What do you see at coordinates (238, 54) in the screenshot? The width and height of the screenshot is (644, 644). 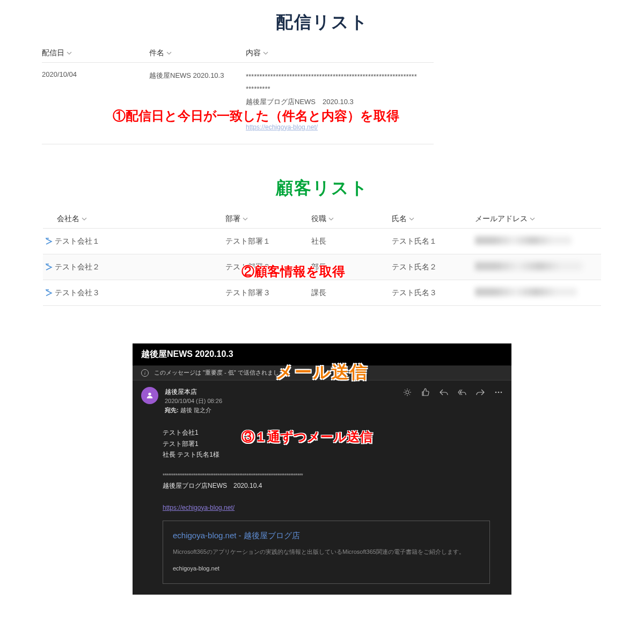 I see `table1-header-row: 配信日 件名 内容` at bounding box center [238, 54].